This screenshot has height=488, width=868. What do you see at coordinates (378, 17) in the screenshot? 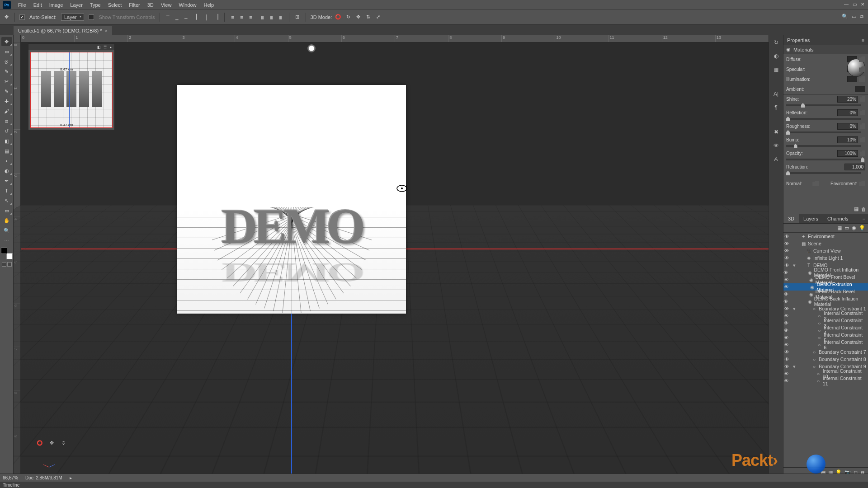
I see `3d-scale-icon: ⤢` at bounding box center [378, 17].